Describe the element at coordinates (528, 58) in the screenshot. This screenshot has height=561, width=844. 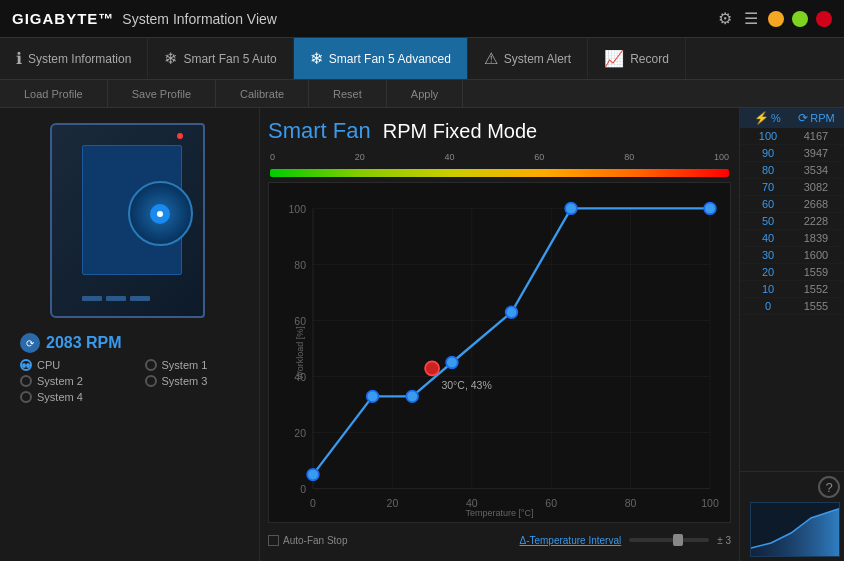
I see `tab-system-alert: ⚠ System Alert` at that location.